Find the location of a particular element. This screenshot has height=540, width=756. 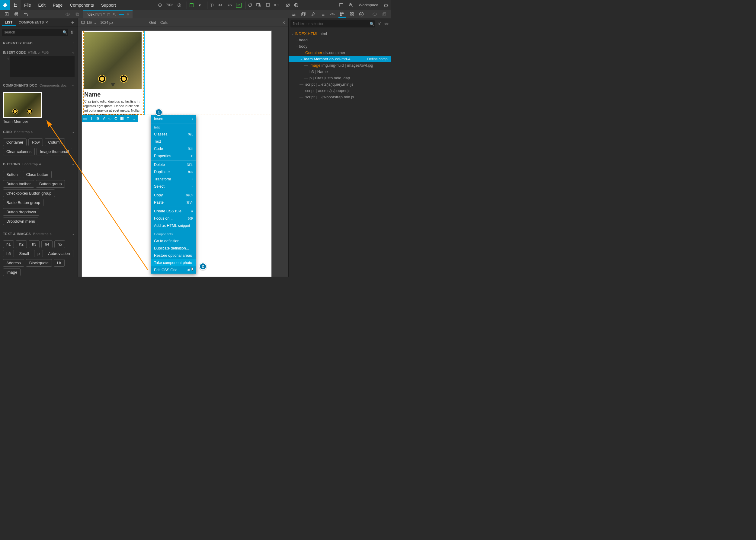

tree-node-script1: —script|...ets/js/jquery.min.js is located at coordinates (340, 84).